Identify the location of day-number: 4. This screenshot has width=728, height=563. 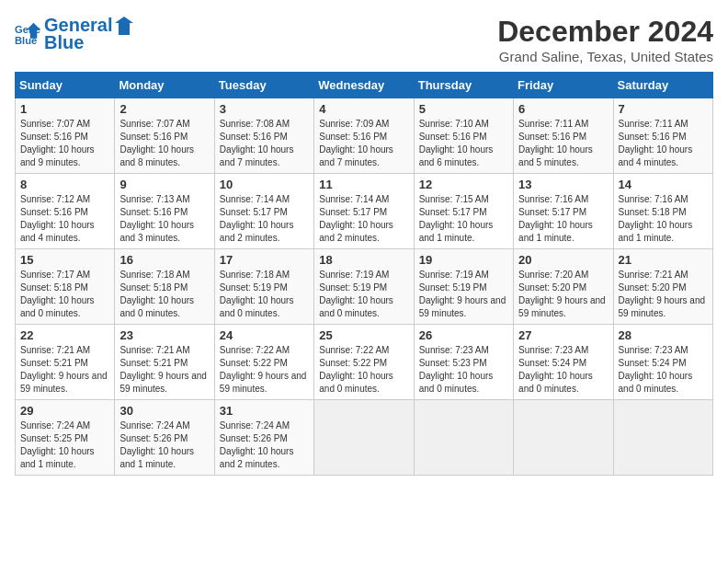
(364, 109).